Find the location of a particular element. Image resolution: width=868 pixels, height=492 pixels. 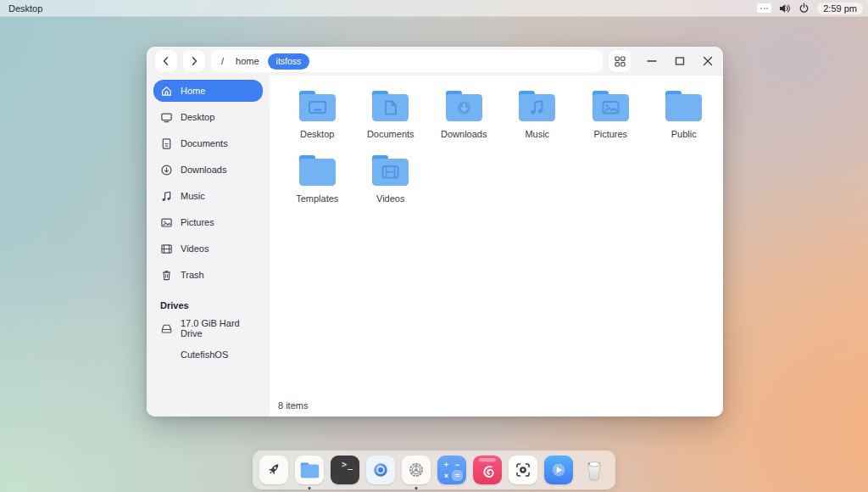

sidebar-item-downloads: Downloads is located at coordinates (209, 170).